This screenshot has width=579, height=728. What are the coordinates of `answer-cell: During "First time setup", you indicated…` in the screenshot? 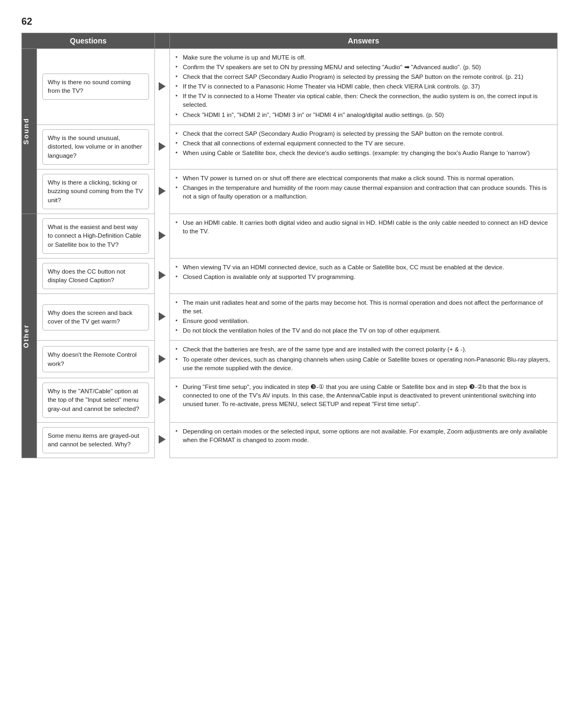 It's located at (363, 400).